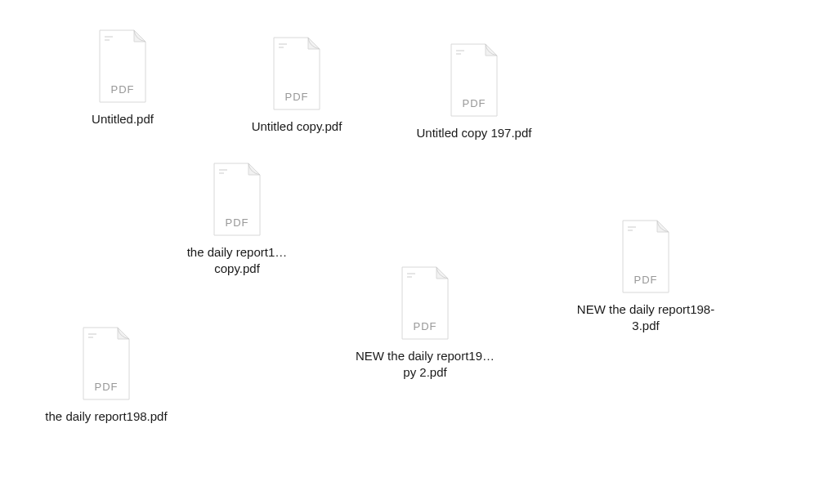  I want to click on file-item: PDF the daily report1…copy.pdf, so click(237, 219).